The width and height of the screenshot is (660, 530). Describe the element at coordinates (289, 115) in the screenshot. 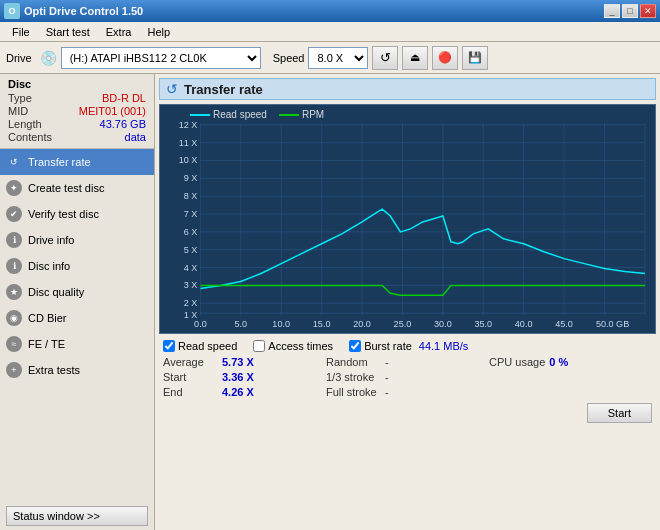

I see `legend-rpm-dot` at that location.